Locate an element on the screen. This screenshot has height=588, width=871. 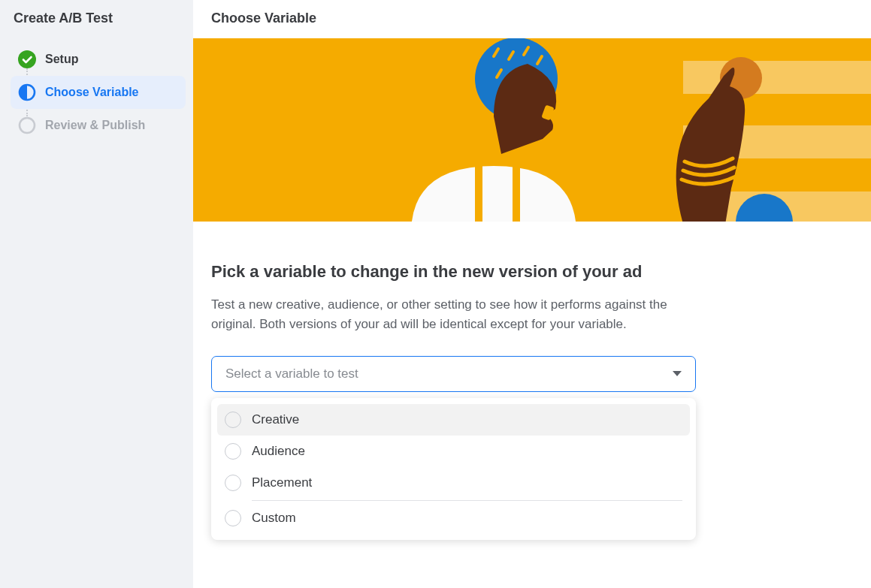
section-description: Test a new creative, audience, or other … is located at coordinates (455, 315).